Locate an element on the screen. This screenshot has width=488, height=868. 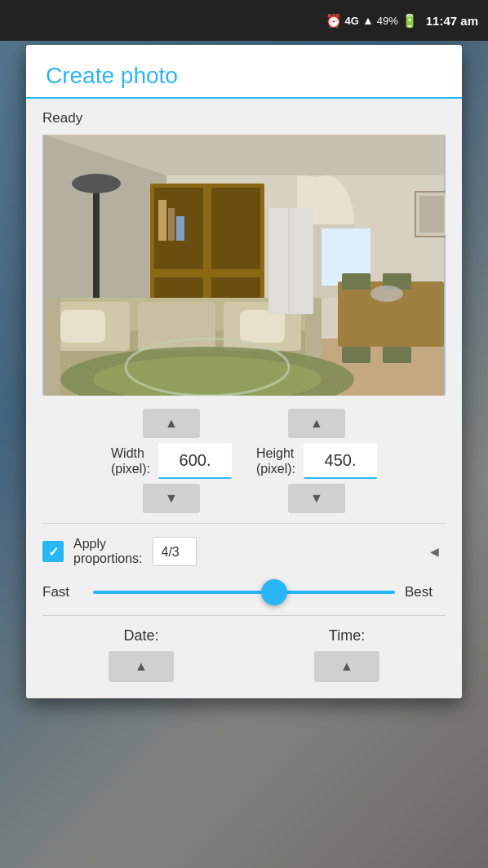
up-arrow-icon2: ▲ is located at coordinates (317, 423).